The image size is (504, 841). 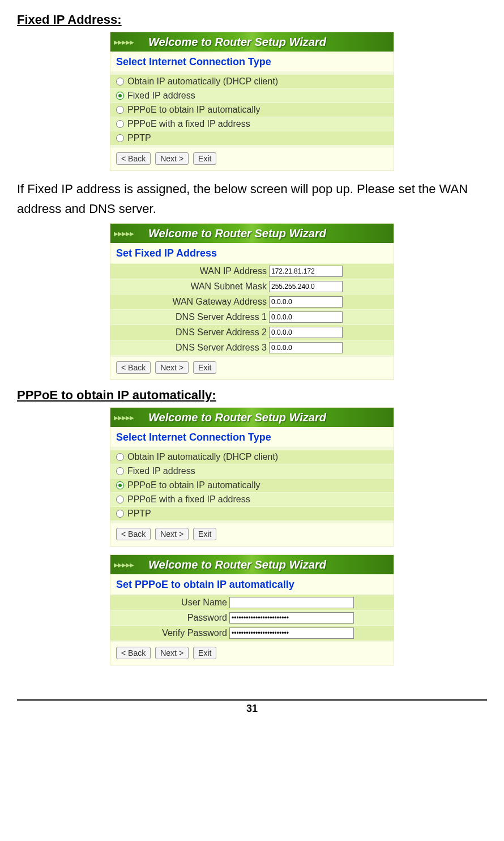 I want to click on form-row: DNS Server Address 1, so click(x=252, y=317).